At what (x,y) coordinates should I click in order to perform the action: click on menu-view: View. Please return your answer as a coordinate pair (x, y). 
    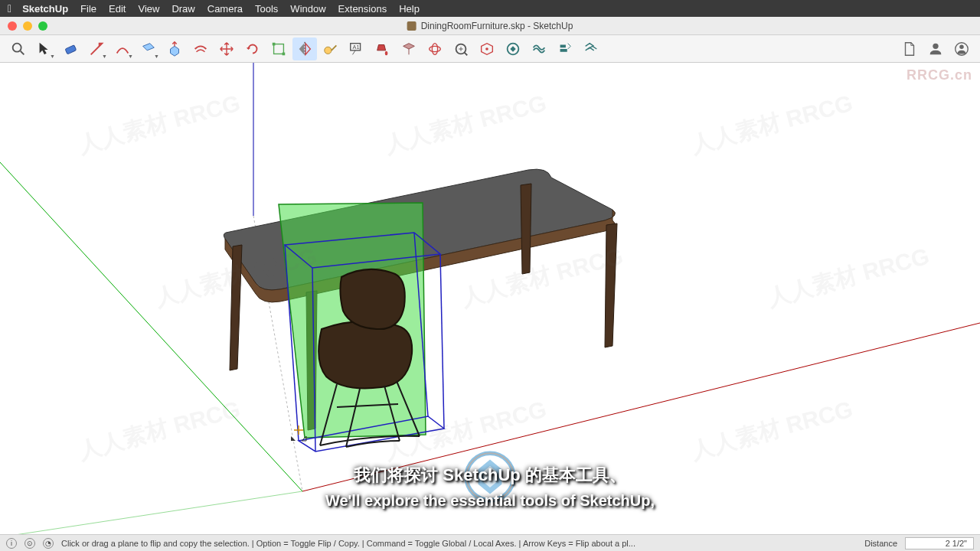
    Looking at the image, I should click on (149, 9).